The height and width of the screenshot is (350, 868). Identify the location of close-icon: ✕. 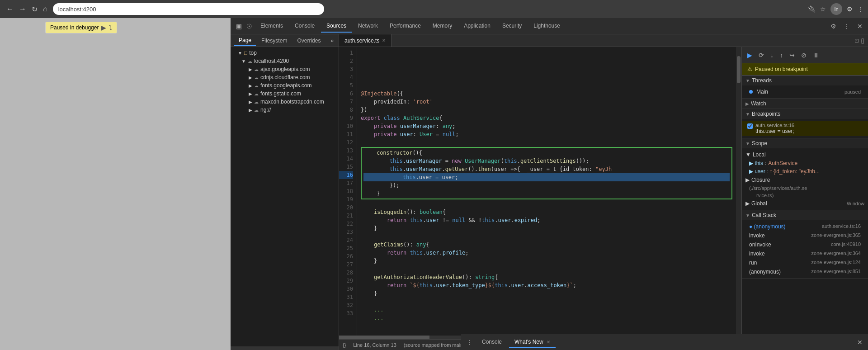
(860, 26).